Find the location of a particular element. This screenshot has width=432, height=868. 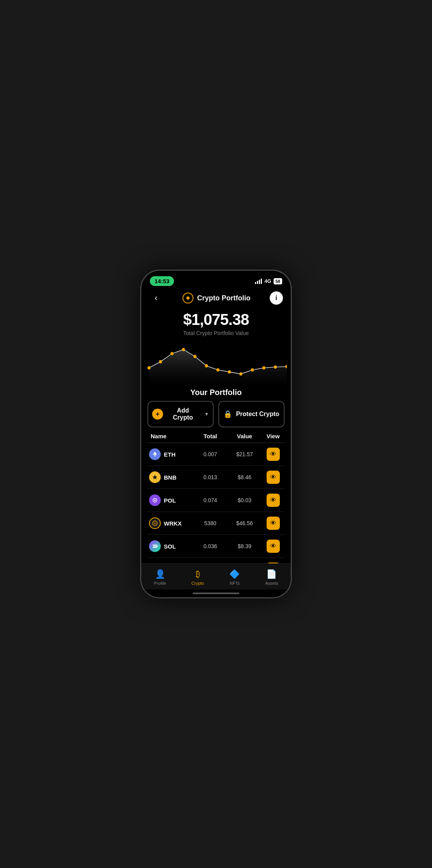

add-crypto-label: Add Crypto is located at coordinates (183, 414).